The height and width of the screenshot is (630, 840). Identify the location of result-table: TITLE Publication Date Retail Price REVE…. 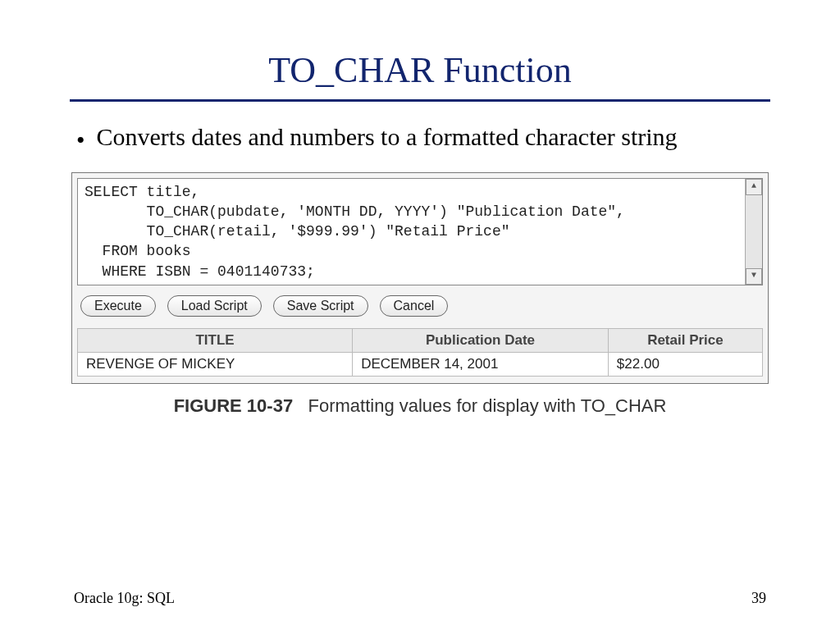
(420, 353).